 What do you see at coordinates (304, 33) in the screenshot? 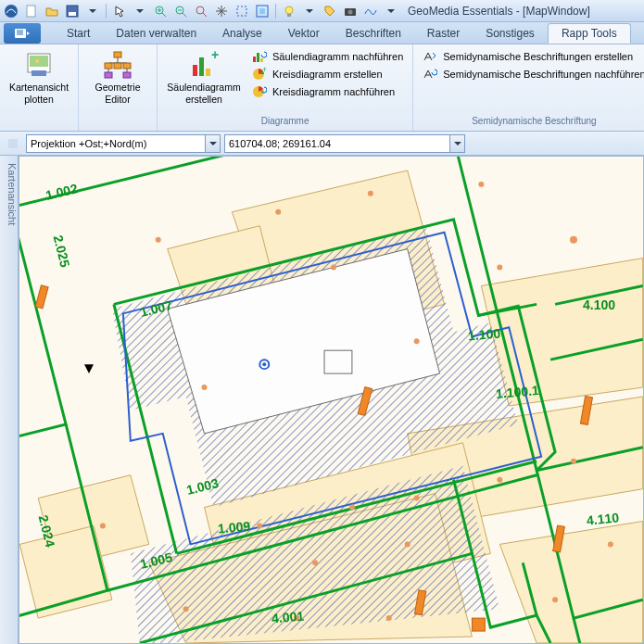
I see `tab-vektor: Vektor` at bounding box center [304, 33].